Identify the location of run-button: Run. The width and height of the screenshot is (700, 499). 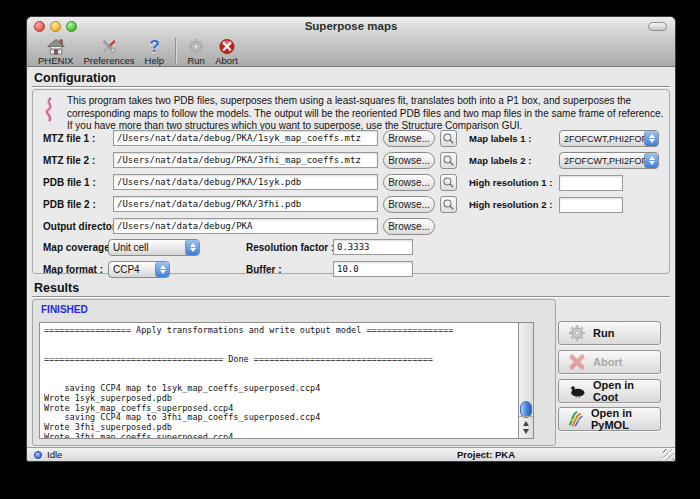
(610, 333).